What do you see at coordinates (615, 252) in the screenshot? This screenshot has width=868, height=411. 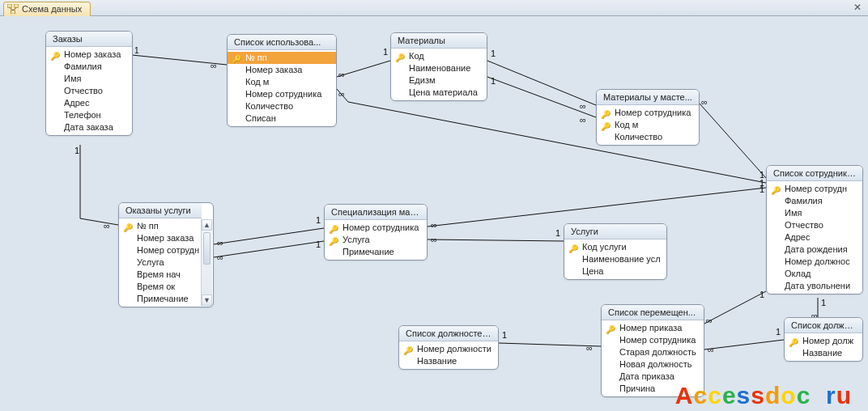 I see `table-services: Услуги 🔑Код услуги Наименование усл Цена` at bounding box center [615, 252].